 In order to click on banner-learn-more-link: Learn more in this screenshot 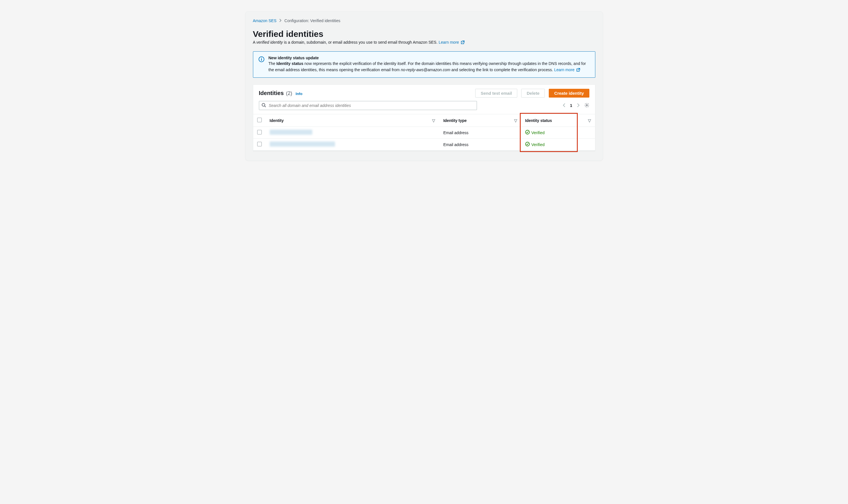, I will do `click(567, 70)`.